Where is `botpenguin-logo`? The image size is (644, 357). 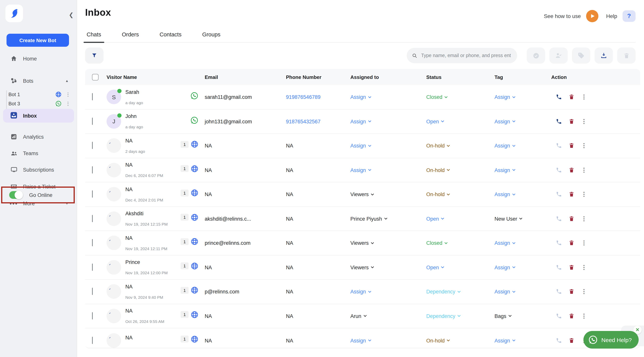 botpenguin-logo is located at coordinates (14, 13).